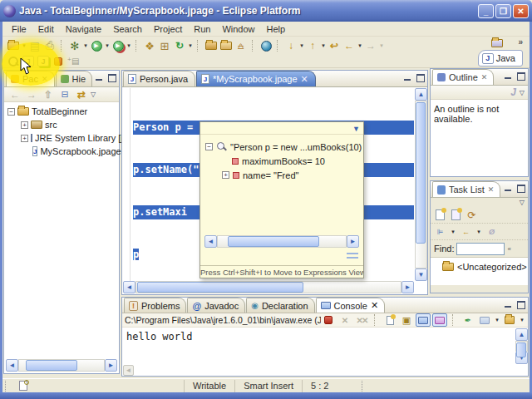 This screenshot has height=399, width=532. What do you see at coordinates (522, 346) in the screenshot?
I see `console-vscrollbar: ▲ ▼` at bounding box center [522, 346].